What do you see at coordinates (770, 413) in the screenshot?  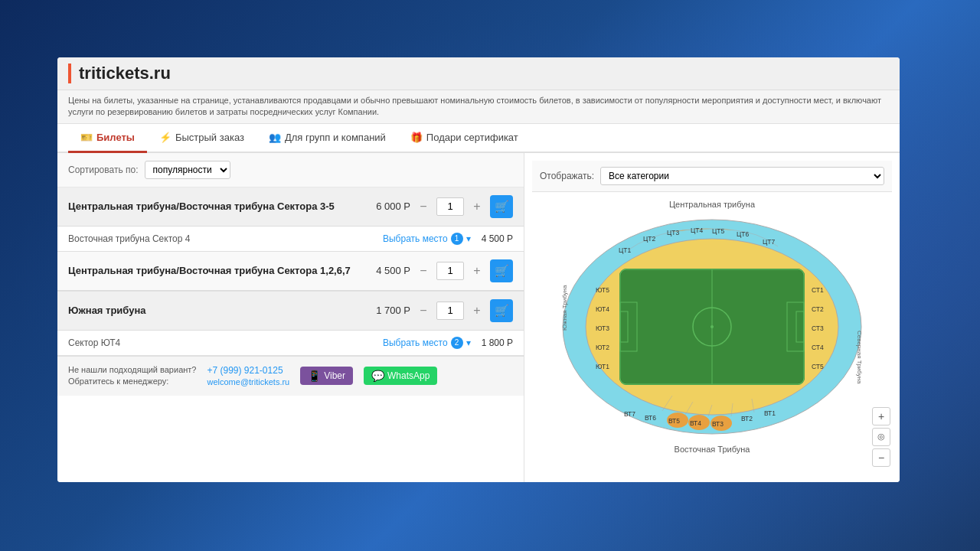 I see `svg-text: ВТ1` at bounding box center [770, 413].